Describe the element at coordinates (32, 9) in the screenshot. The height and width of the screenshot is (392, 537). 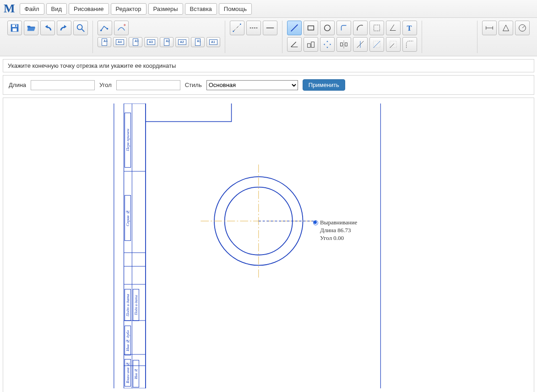
I see `menu-file: Файл` at that location.